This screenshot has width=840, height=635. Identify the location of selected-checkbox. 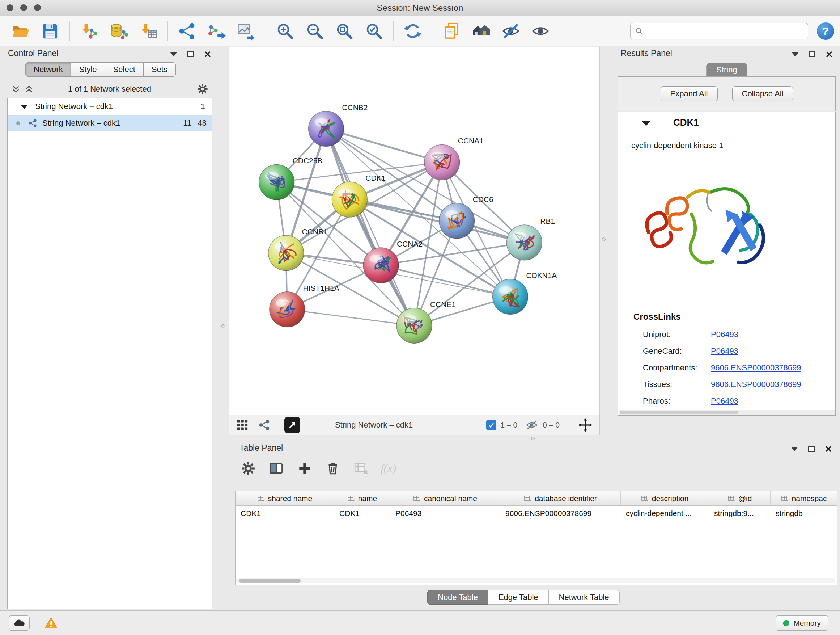
(491, 425).